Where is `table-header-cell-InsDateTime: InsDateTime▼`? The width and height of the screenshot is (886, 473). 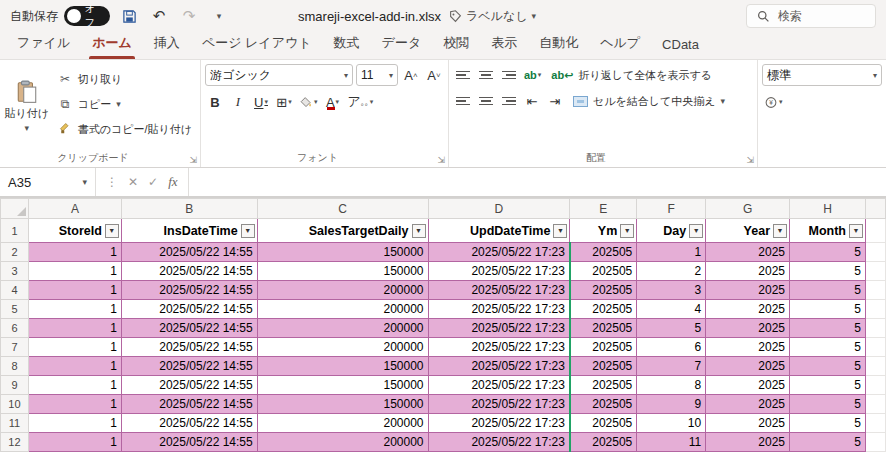
table-header-cell-InsDateTime: InsDateTime▼ is located at coordinates (189, 231).